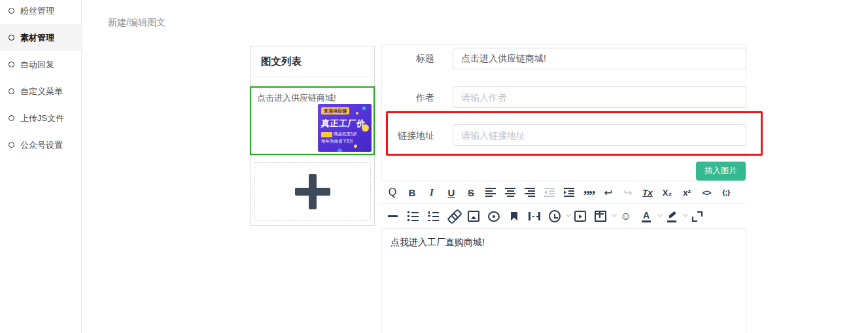 The width and height of the screenshot is (868, 333). I want to click on ordered-list-icon, so click(433, 217).